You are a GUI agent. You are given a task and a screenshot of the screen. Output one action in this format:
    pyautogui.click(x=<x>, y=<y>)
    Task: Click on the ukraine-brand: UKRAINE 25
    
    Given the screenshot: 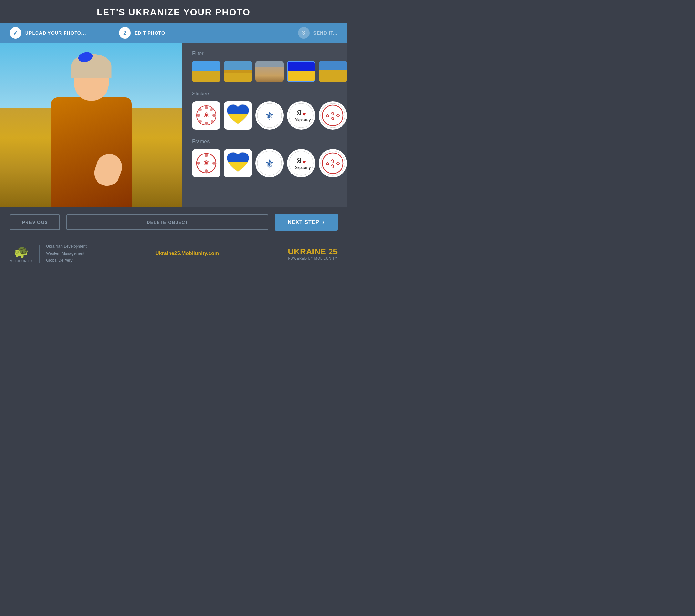 What is the action you would take?
    pyautogui.click(x=313, y=252)
    